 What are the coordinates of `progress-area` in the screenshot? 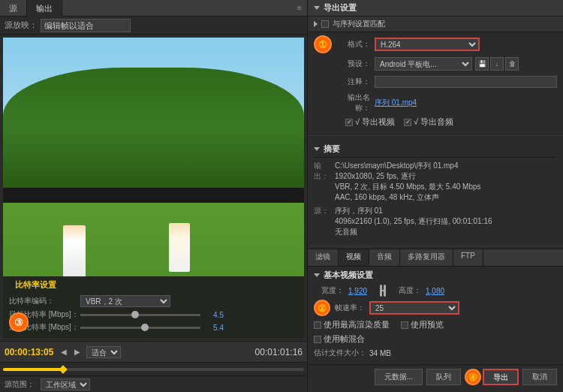 It's located at (153, 369).